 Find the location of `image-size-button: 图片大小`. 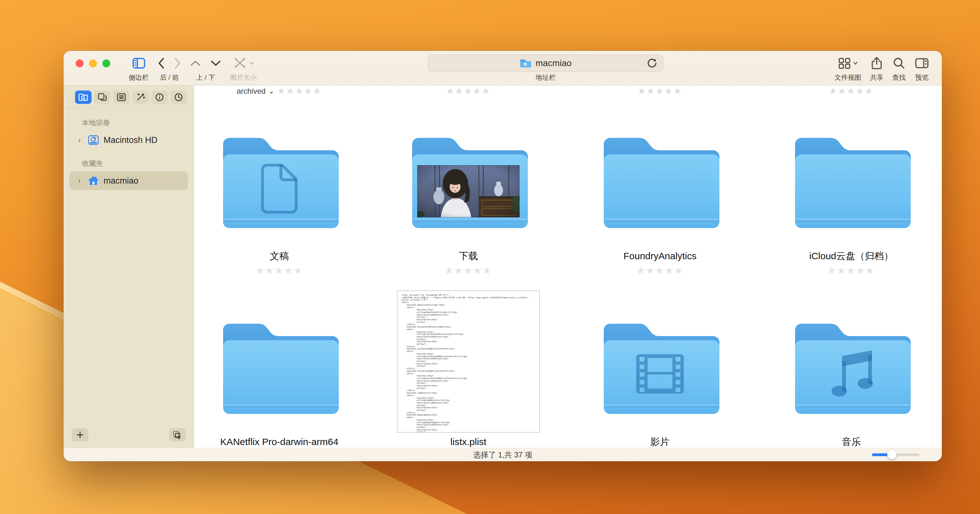

image-size-button: 图片大小 is located at coordinates (243, 68).